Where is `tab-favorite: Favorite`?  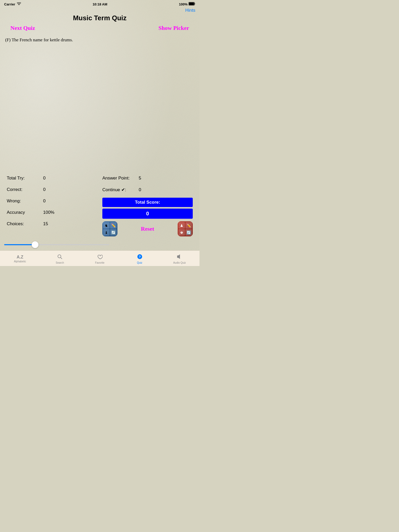
tab-favorite: Favorite is located at coordinates (100, 258).